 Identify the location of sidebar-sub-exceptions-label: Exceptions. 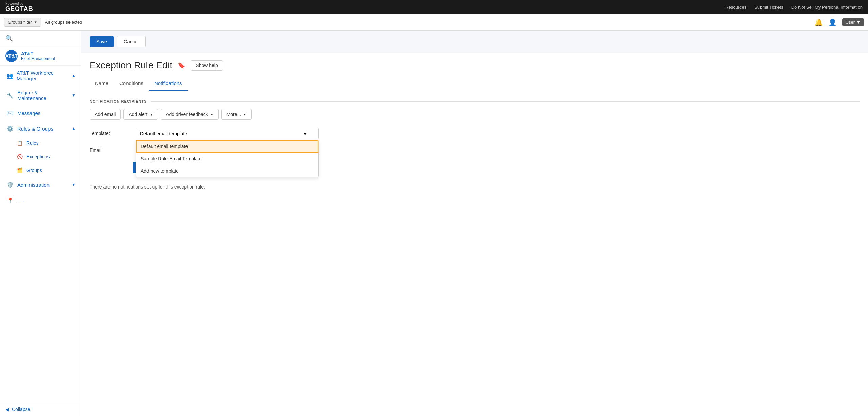
(38, 157).